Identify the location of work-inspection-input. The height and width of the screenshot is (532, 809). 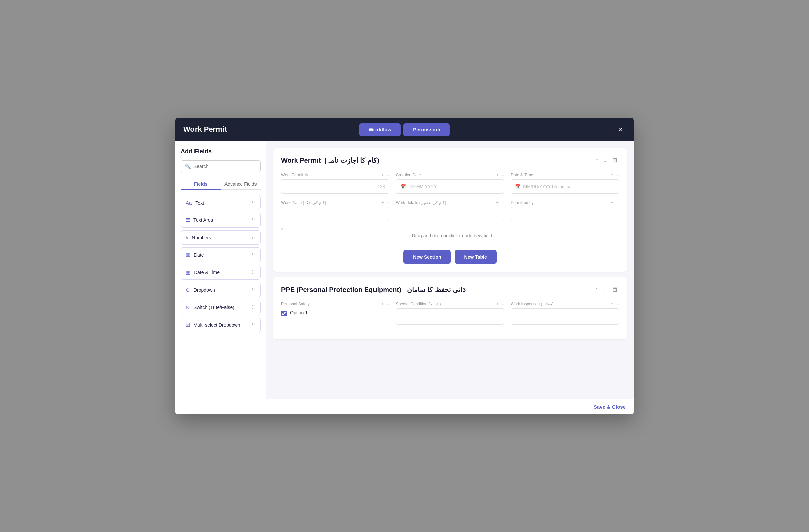
(565, 316).